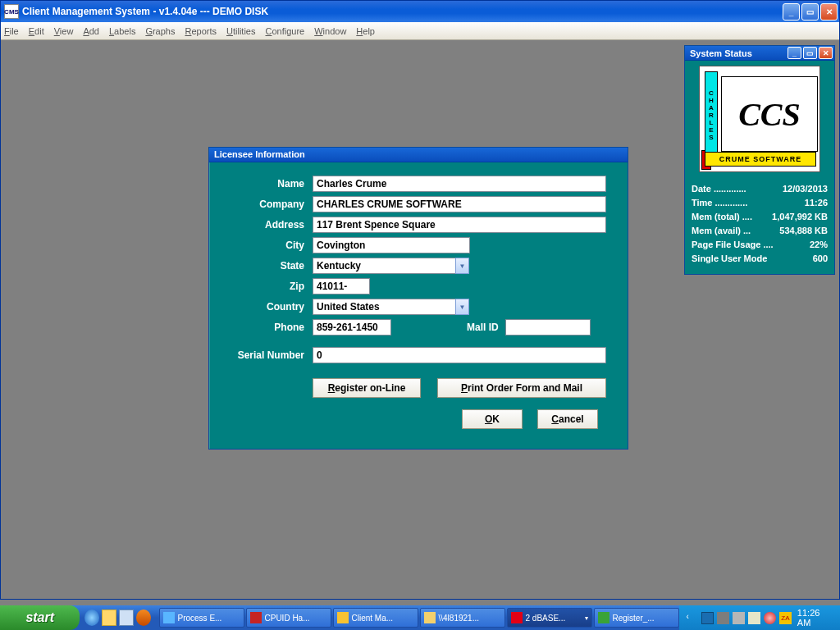 This screenshot has height=630, width=840. What do you see at coordinates (738, 619) in the screenshot?
I see `tray-app2-icon` at bounding box center [738, 619].